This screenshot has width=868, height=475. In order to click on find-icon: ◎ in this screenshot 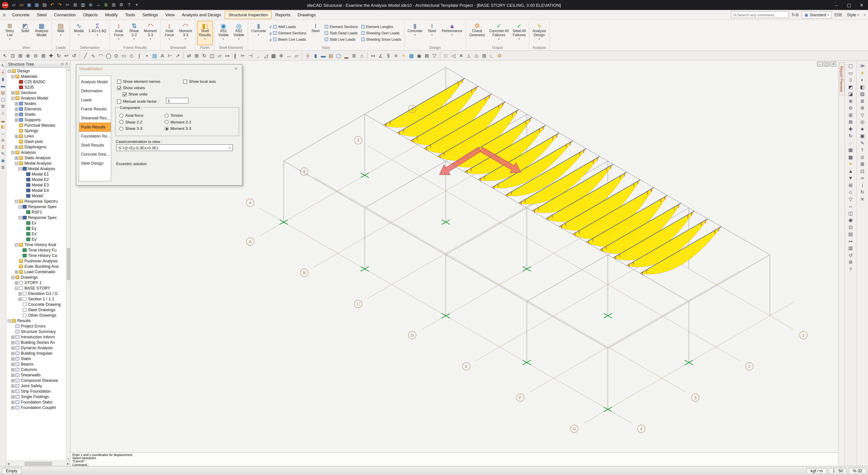, I will do `click(863, 122)`.